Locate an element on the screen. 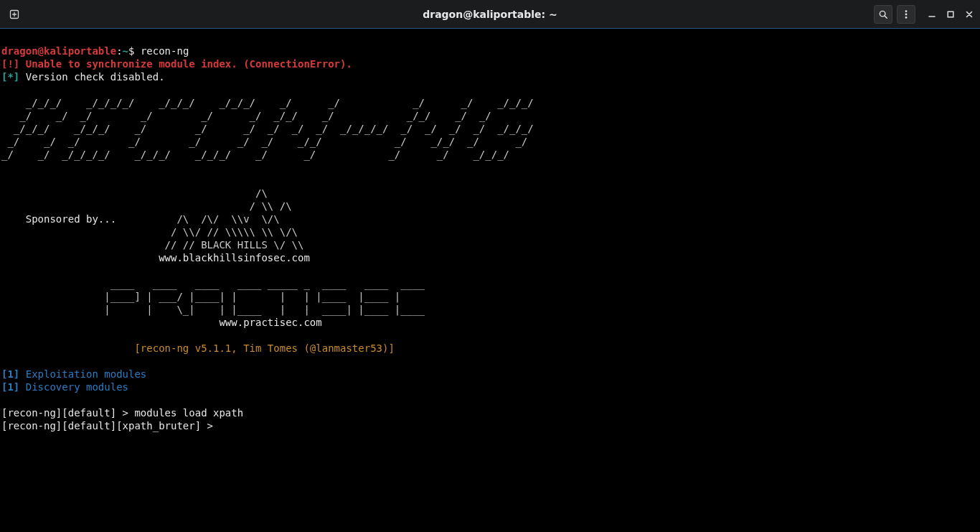  error-line: [!] Unable to synchronize module index. … is located at coordinates (176, 64).